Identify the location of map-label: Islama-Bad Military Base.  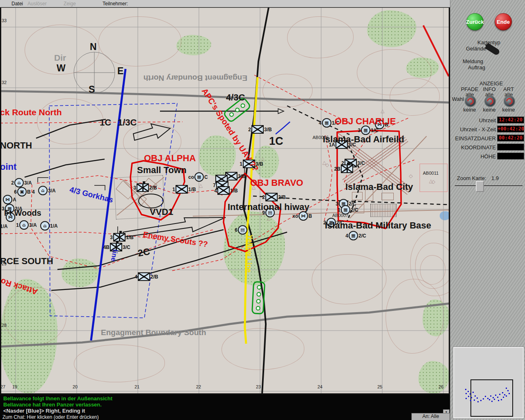
(378, 226).